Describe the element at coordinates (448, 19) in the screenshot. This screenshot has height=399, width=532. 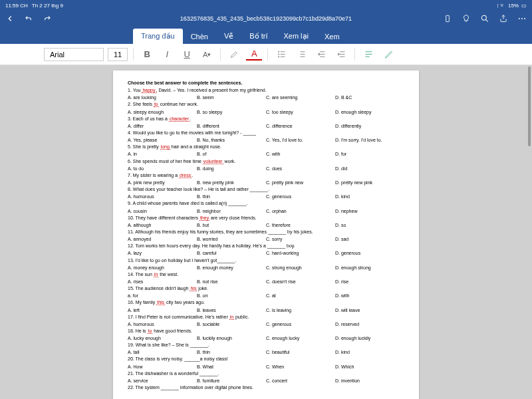
I see `mobile-icon` at that location.